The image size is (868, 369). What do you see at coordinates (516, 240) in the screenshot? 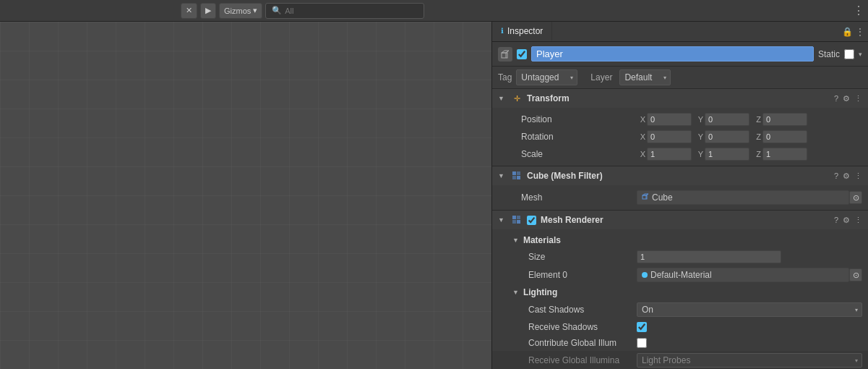
I see `materials-collapse-icon: ▼` at bounding box center [516, 240].